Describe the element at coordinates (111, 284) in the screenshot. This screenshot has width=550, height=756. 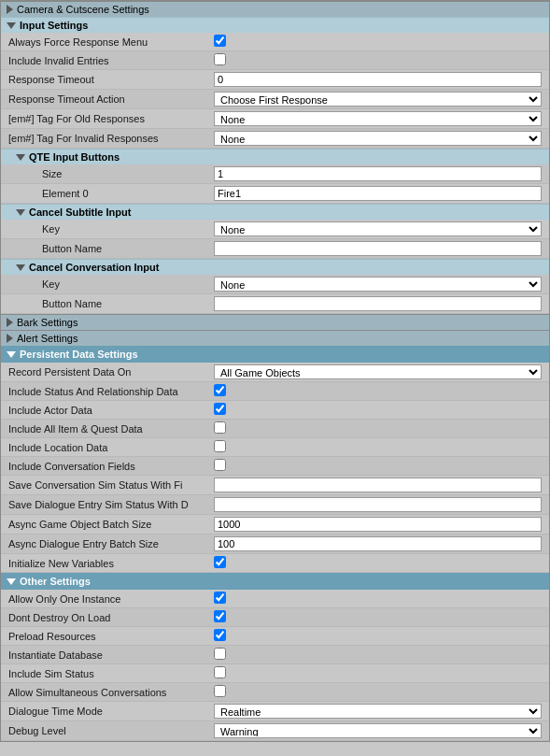
I see `cancel-conv-key-label: Key` at that location.